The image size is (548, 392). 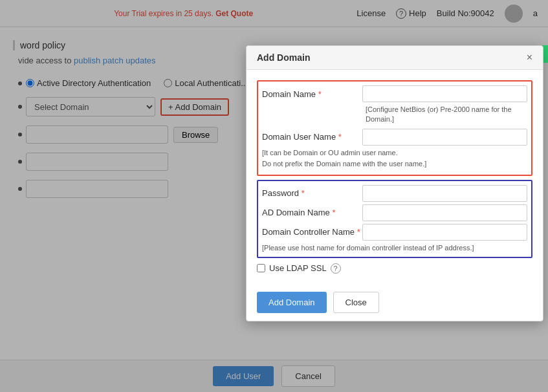 What do you see at coordinates (356, 303) in the screenshot?
I see `modal-close-btn: Close` at bounding box center [356, 303].